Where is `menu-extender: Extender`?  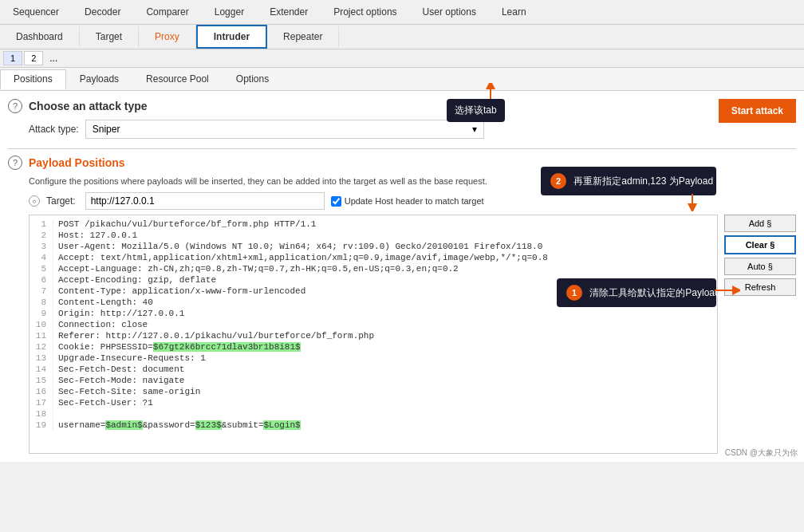
menu-extender: Extender is located at coordinates (289, 12).